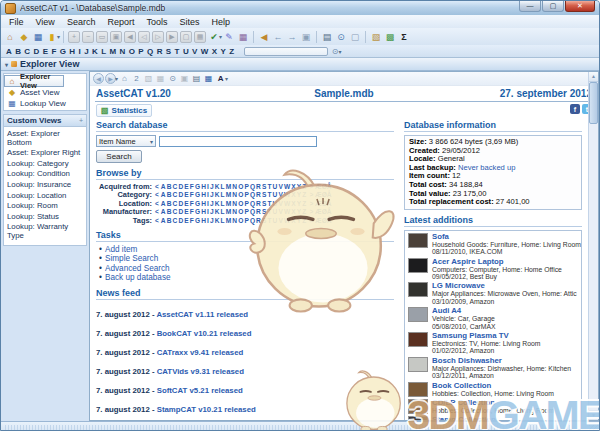 The width and height of the screenshot is (600, 431). I want to click on item-link: Acer Aspire Laptop, so click(497, 262).